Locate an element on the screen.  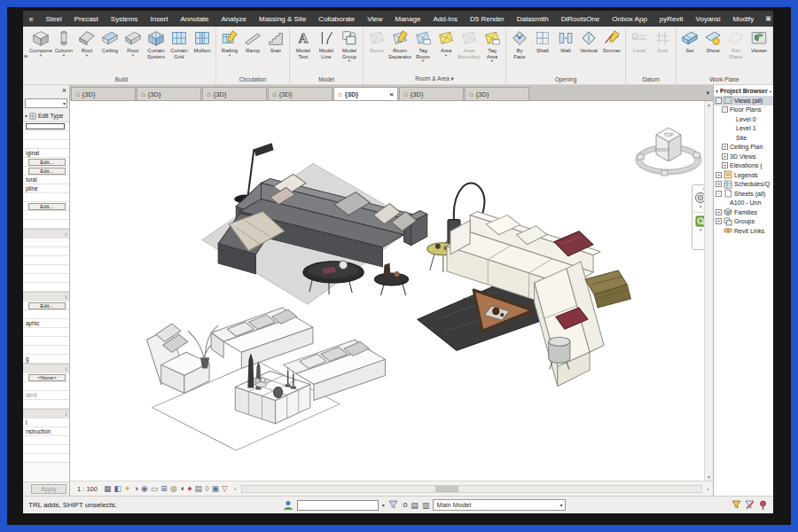
unlocked-3d-icon: ◍ is located at coordinates (174, 489).